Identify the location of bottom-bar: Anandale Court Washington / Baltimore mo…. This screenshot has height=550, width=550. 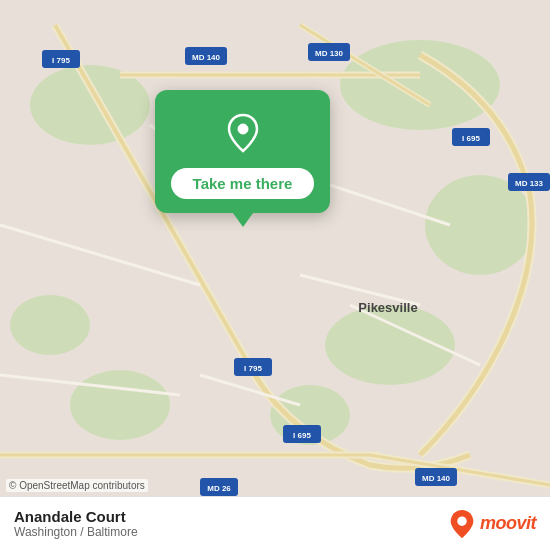
(275, 523).